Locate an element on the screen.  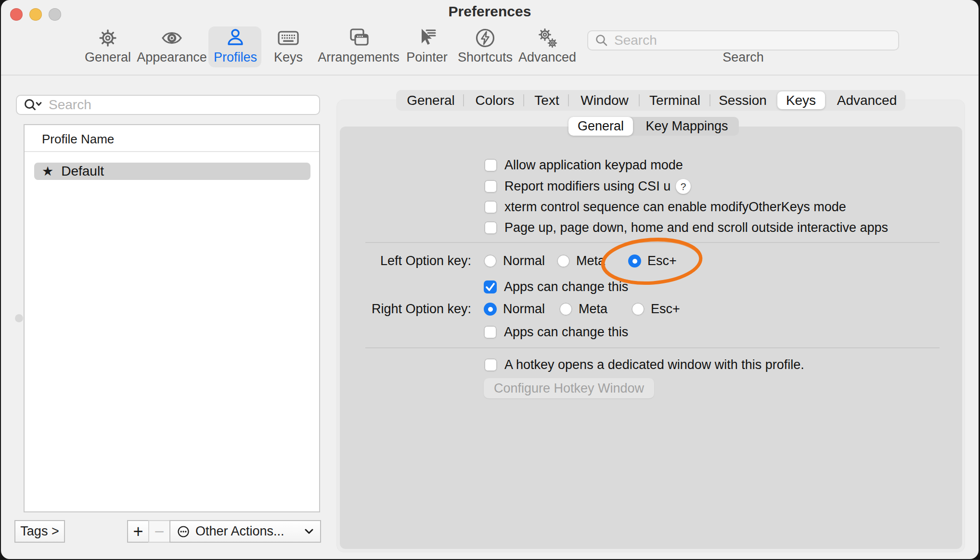
radio-right-normal is located at coordinates (490, 309).